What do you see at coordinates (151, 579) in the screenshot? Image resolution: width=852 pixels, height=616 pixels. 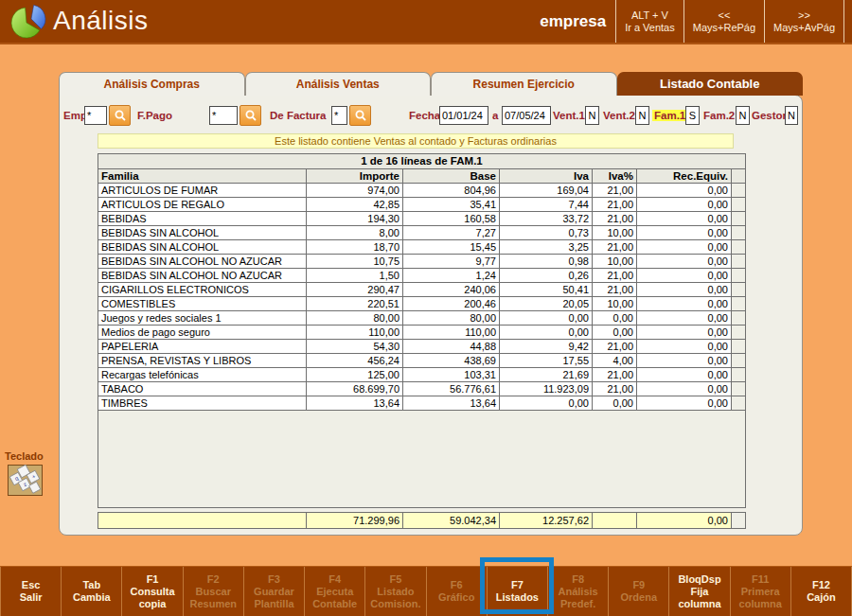 I see `fkey-line: F1` at bounding box center [151, 579].